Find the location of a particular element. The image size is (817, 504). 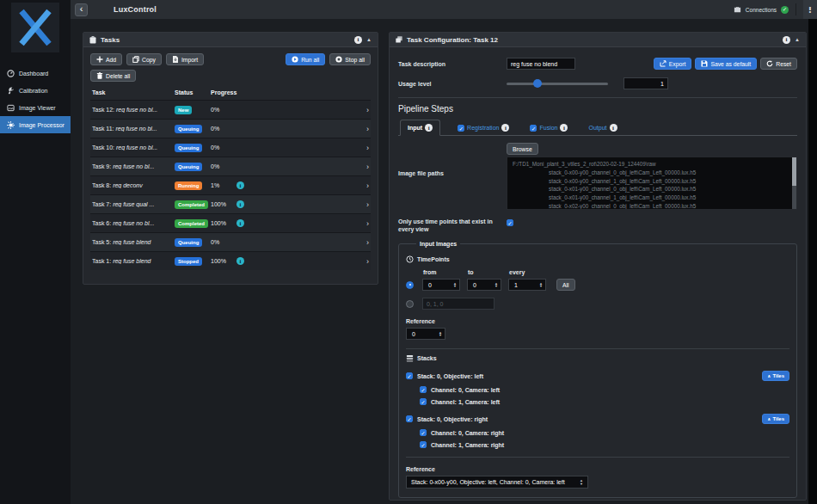

sidebar-item-label: Calibration is located at coordinates (33, 91).